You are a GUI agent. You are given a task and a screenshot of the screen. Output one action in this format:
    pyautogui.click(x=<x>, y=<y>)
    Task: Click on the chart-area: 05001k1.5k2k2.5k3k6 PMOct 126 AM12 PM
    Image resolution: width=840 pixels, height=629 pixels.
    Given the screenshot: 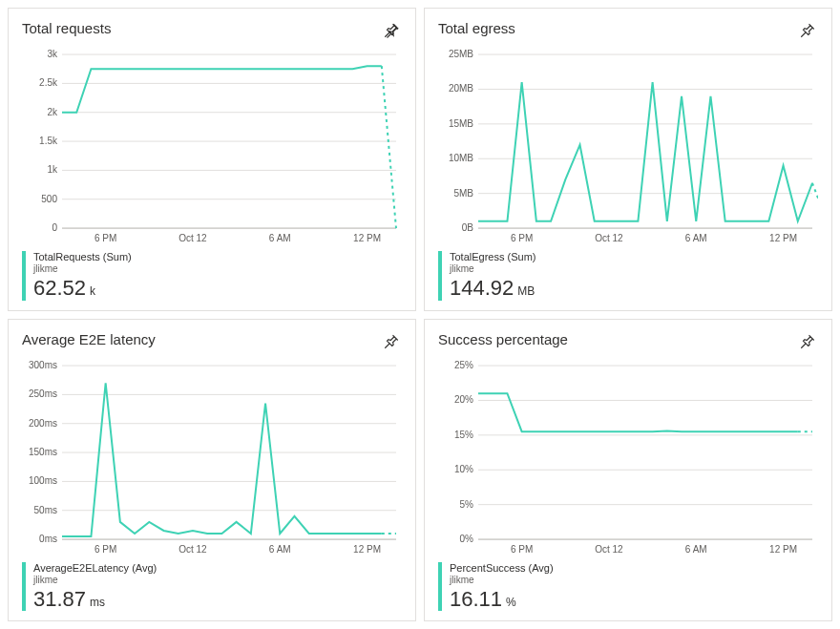 What is the action you would take?
    pyautogui.click(x=212, y=147)
    